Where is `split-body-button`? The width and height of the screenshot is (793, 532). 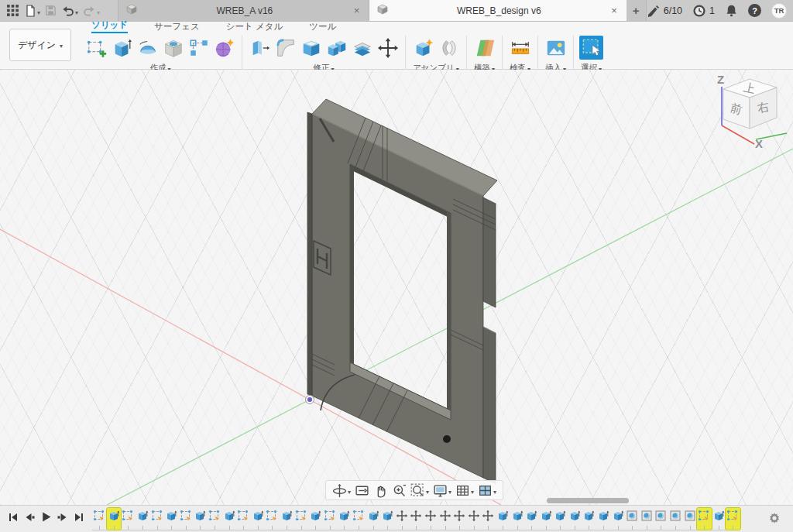
split-body-button is located at coordinates (362, 48).